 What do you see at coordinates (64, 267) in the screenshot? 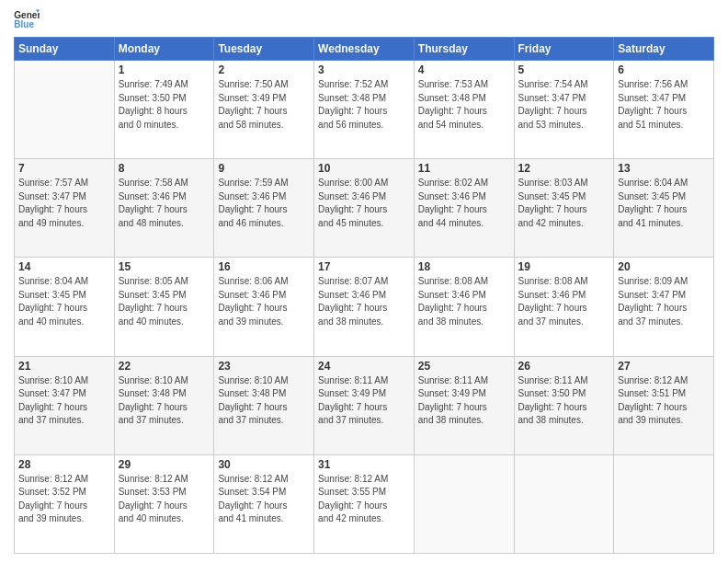
I see `day-number: 14` at bounding box center [64, 267].